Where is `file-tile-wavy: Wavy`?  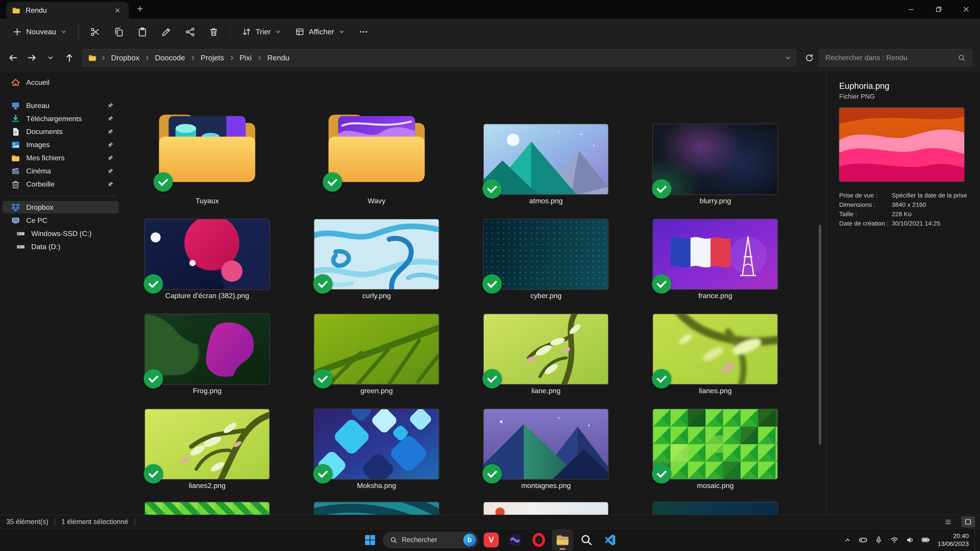 file-tile-wavy: Wavy is located at coordinates (377, 146).